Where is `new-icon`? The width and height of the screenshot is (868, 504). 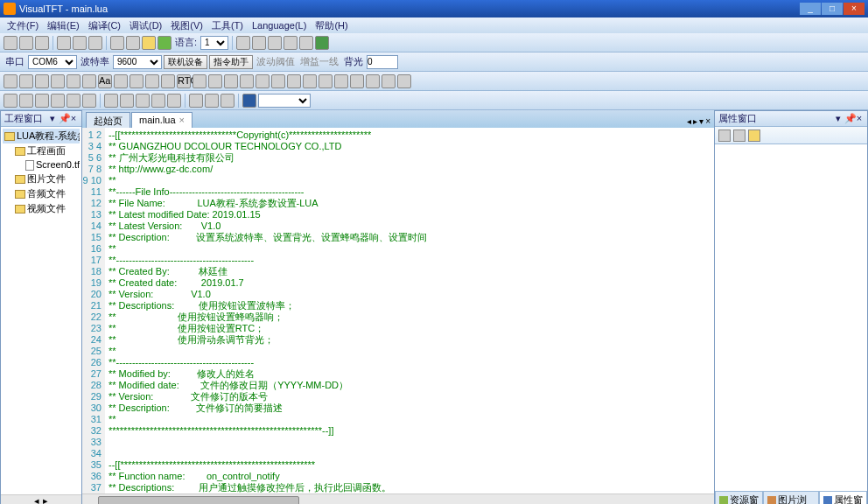
new-icon is located at coordinates (10, 43).